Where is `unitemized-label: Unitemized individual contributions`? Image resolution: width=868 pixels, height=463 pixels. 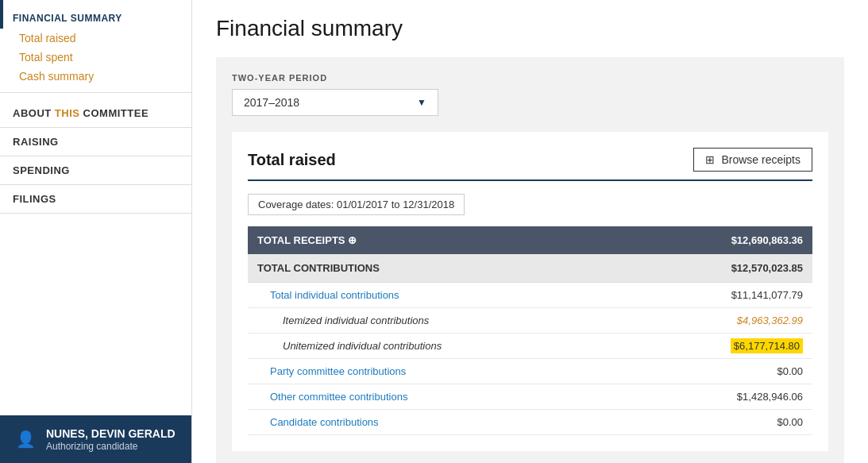 unitemized-label: Unitemized individual contributions is located at coordinates (443, 346).